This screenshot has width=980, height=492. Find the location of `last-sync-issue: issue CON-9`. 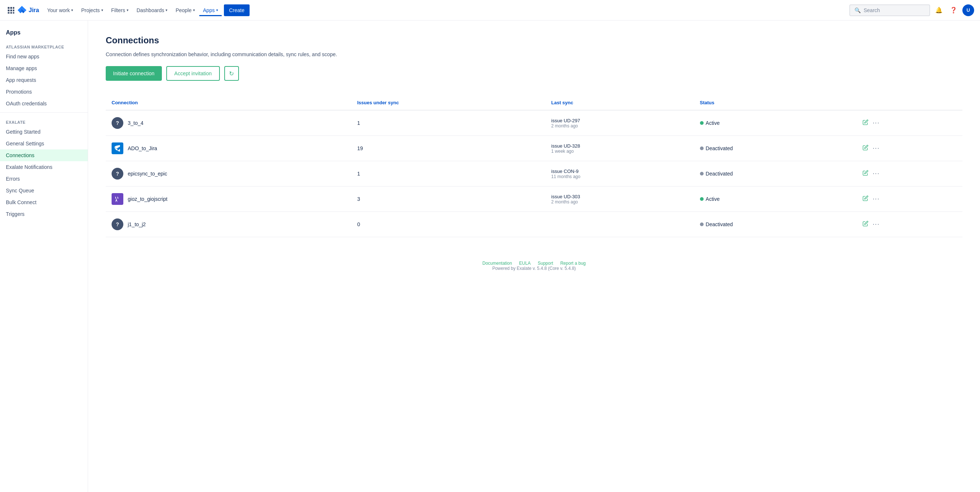

last-sync-issue: issue CON-9 is located at coordinates (620, 171).